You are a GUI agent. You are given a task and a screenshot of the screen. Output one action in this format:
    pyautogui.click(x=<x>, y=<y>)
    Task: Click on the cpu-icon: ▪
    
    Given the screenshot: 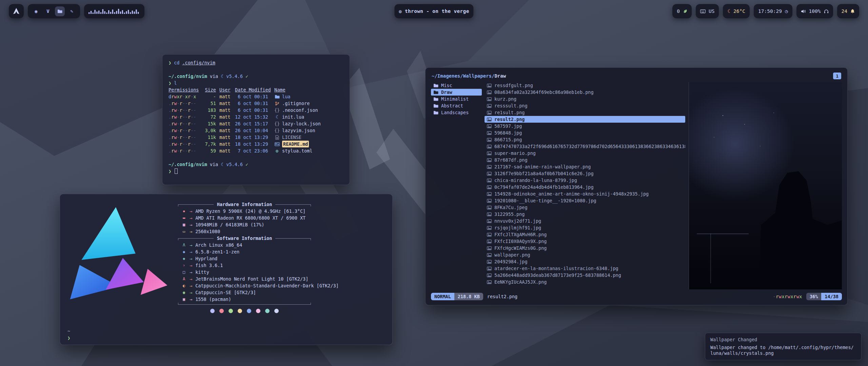 What is the action you would take?
    pyautogui.click(x=184, y=211)
    